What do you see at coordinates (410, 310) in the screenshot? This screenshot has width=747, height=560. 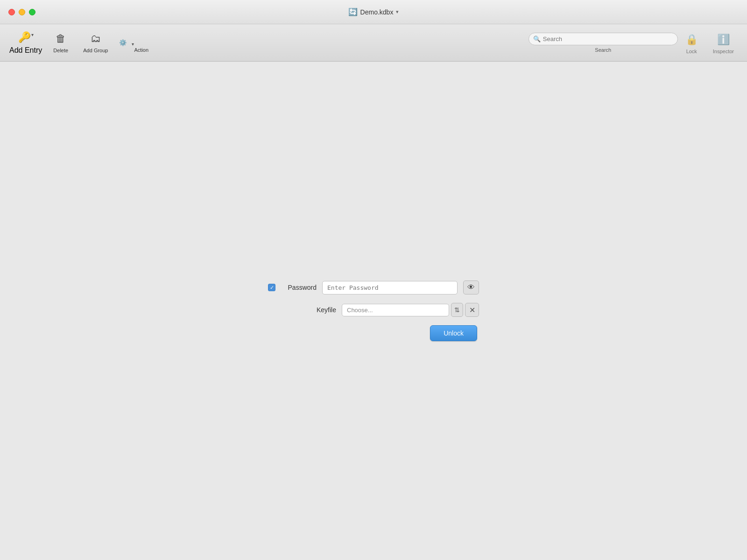 I see `keyfile-controls: Choose... ⇅ ✕` at bounding box center [410, 310].